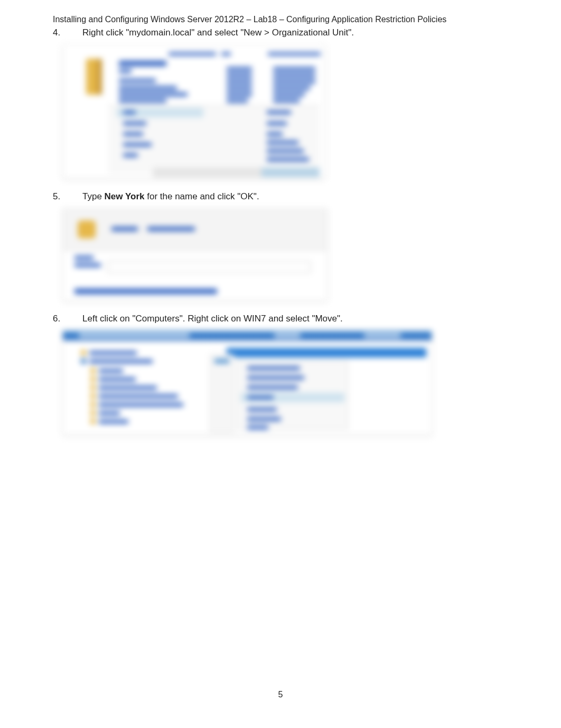 Image resolution: width=561 pixels, height=728 pixels. What do you see at coordinates (125, 197) in the screenshot?
I see `step-5-bold: New York` at bounding box center [125, 197].